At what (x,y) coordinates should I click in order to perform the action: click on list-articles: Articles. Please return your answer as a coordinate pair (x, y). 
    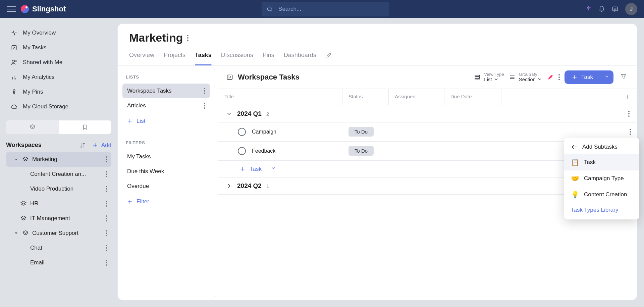
    Looking at the image, I should click on (166, 106).